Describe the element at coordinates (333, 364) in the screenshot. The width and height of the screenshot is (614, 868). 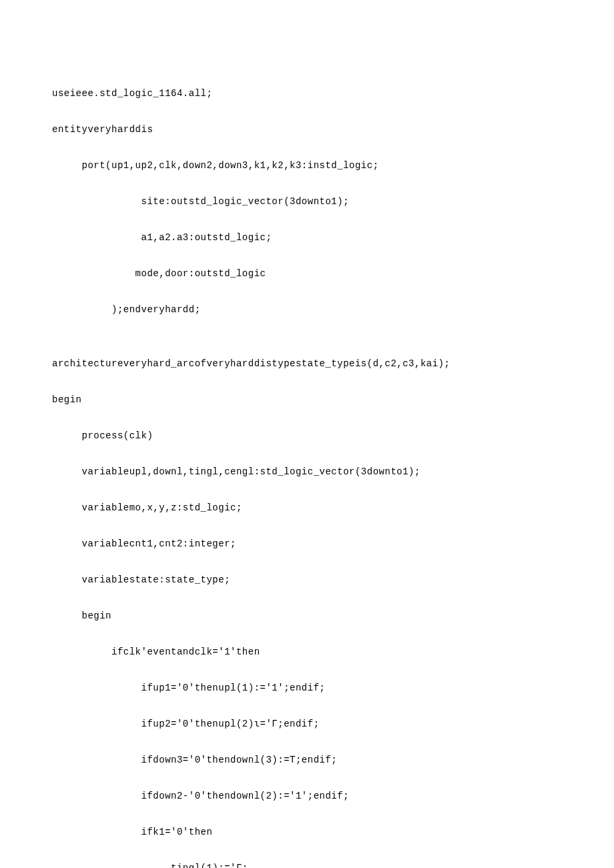
I see `code-line: architectureveryhard_arcofveryharddistyp…` at that location.